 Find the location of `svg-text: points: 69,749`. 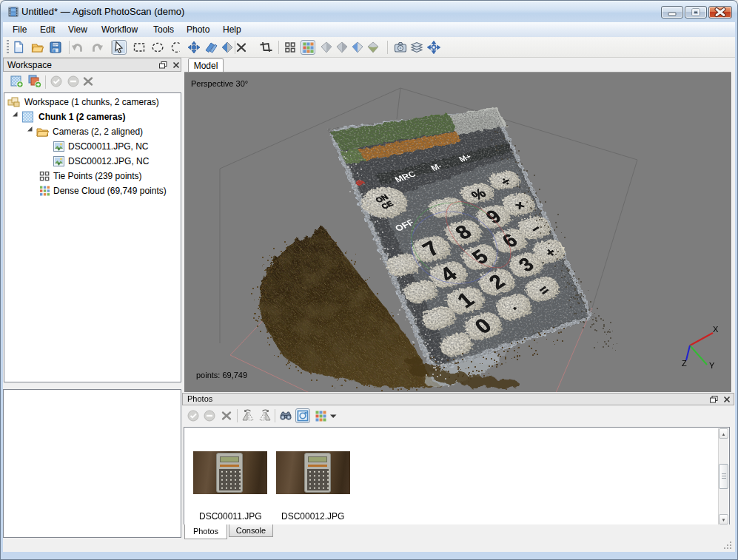

svg-text: points: 69,749 is located at coordinates (222, 375).